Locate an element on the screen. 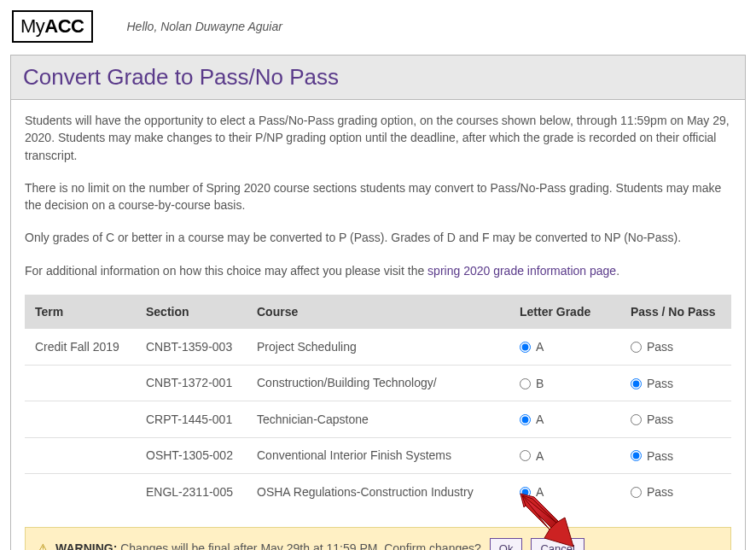 This screenshot has height=550, width=756. intro-p4-suffix: . is located at coordinates (618, 271).